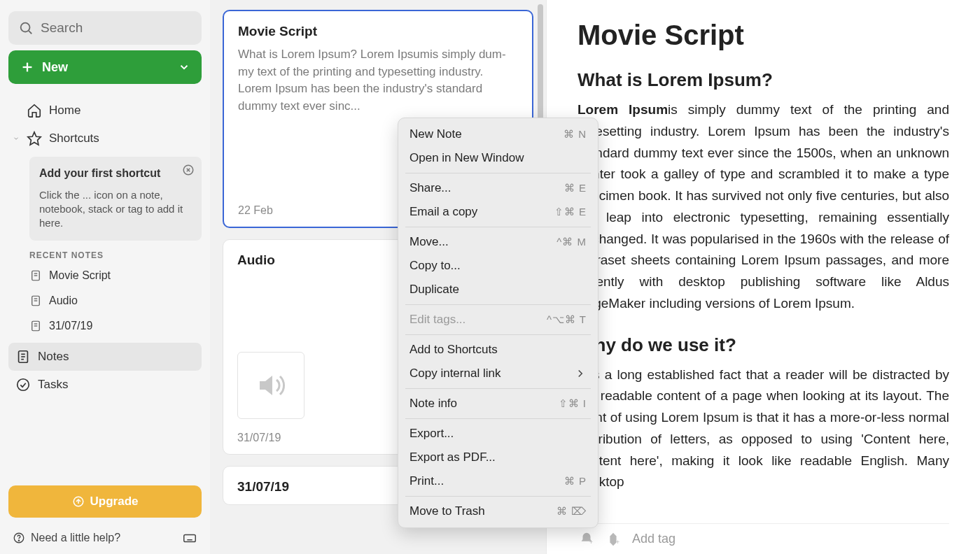 The image size is (980, 554). What do you see at coordinates (452, 457) in the screenshot?
I see `menu-item-label: Export as PDF...` at bounding box center [452, 457].